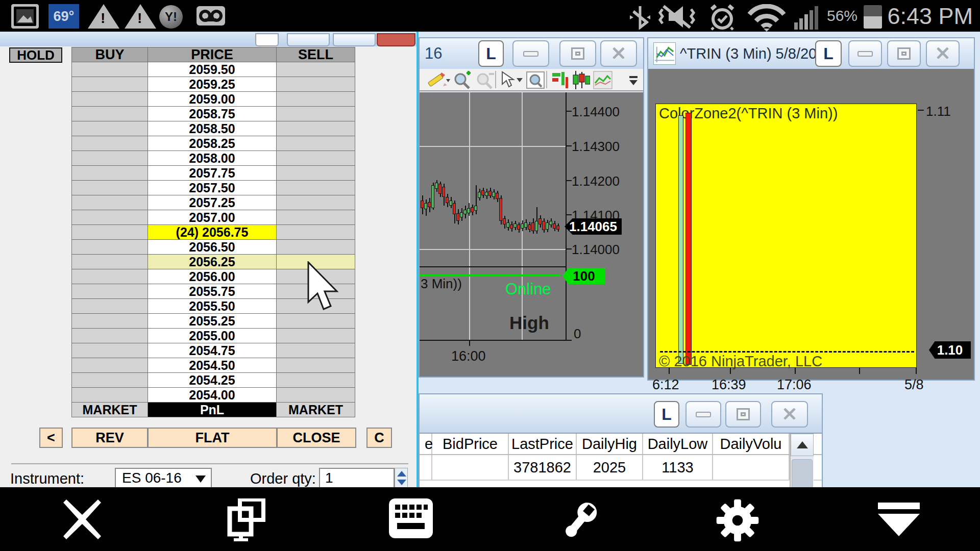 The image size is (980, 551). Describe the element at coordinates (212, 438) in the screenshot. I see `flatten-button: FLAT` at that location.